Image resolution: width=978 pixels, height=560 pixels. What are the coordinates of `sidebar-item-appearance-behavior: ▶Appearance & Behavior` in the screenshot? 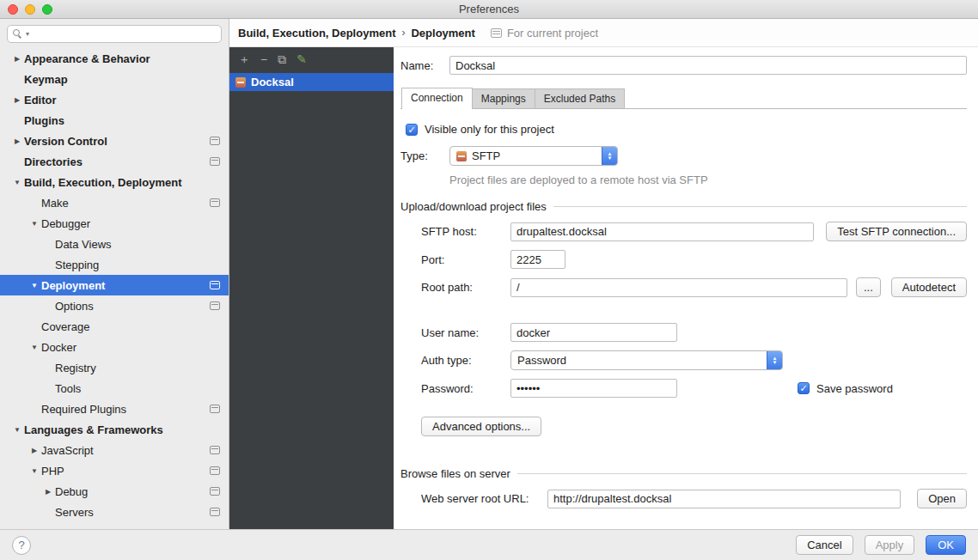 It's located at (114, 58).